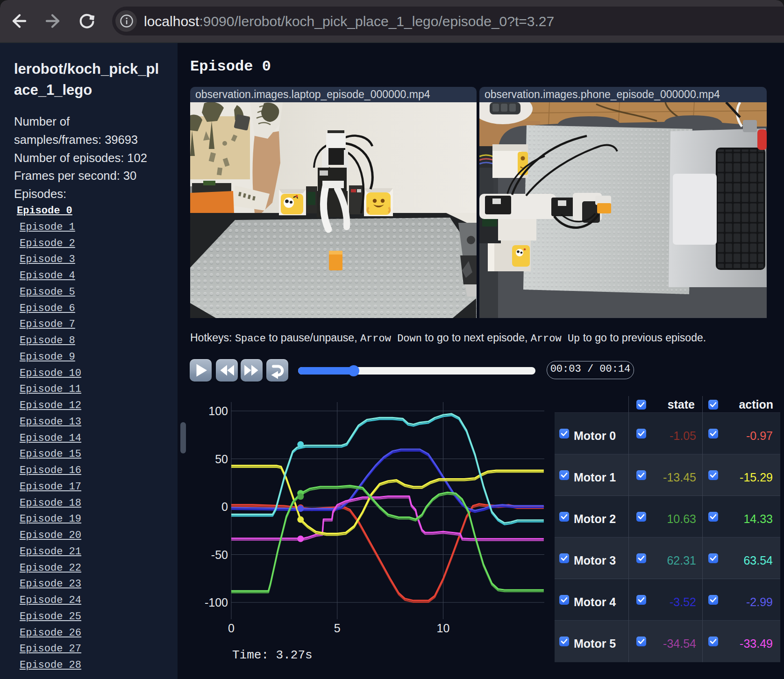 The image size is (784, 679). I want to click on svg-text: 100, so click(218, 411).